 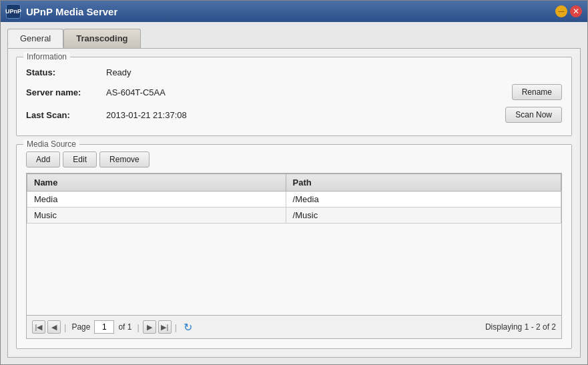 I want to click on sep2: |, so click(x=137, y=327).